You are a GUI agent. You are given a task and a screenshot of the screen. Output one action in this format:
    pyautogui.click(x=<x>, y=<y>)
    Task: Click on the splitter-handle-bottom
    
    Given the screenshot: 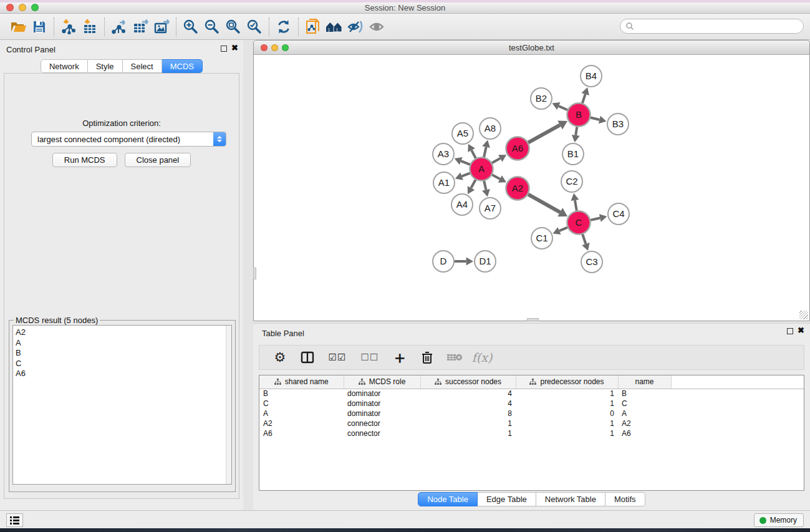 What is the action you would take?
    pyautogui.click(x=533, y=319)
    